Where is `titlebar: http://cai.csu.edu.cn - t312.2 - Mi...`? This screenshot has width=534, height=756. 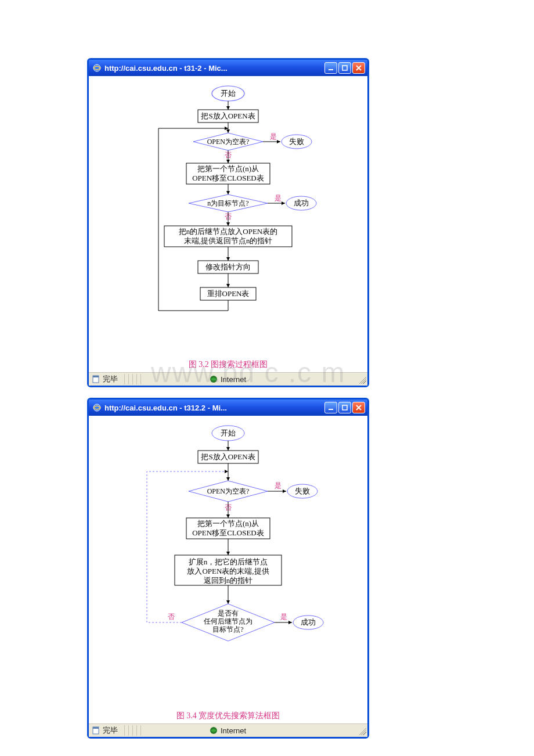 titlebar: http://cai.csu.edu.cn - t312.2 - Mi... is located at coordinates (228, 408).